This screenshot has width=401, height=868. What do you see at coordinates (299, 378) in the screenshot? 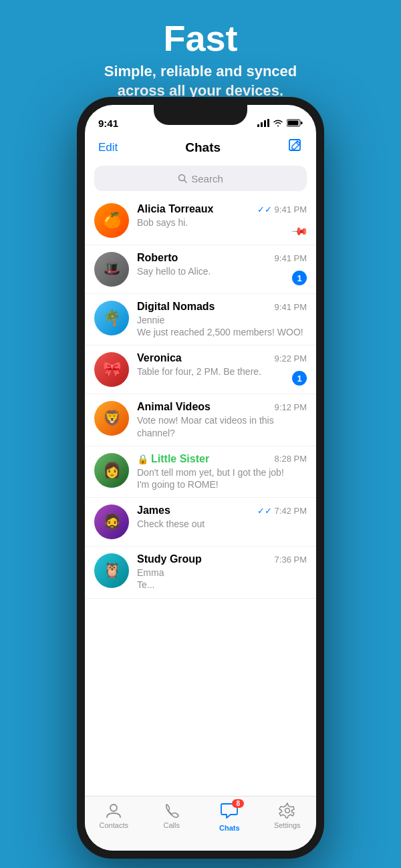
I see `badge-veronica: 1` at bounding box center [299, 378].